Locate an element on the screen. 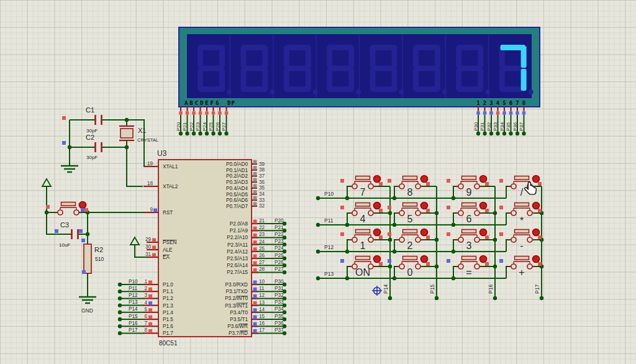 This screenshot has height=364, width=636. pin-number: 22 is located at coordinates (262, 227).